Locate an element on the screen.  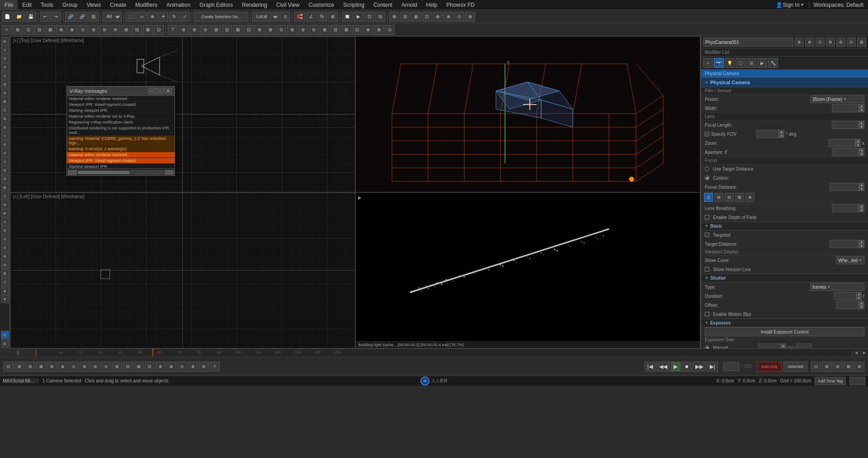
current-frame-input: 59 is located at coordinates (731, 367).